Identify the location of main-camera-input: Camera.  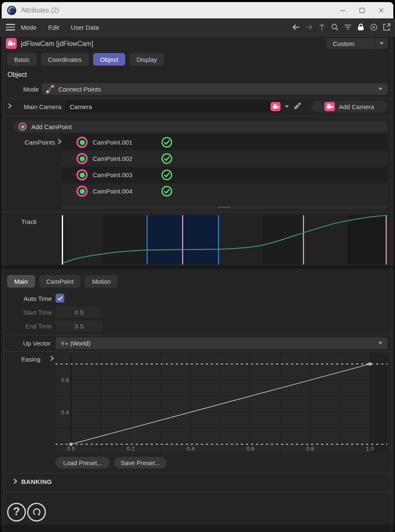
(173, 107).